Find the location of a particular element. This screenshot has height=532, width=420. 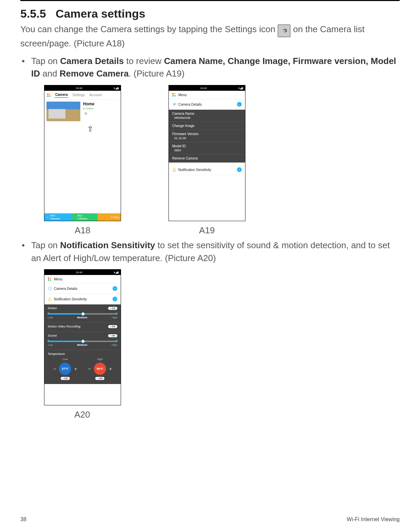

mvr-toggle: • ON is located at coordinates (113, 326).